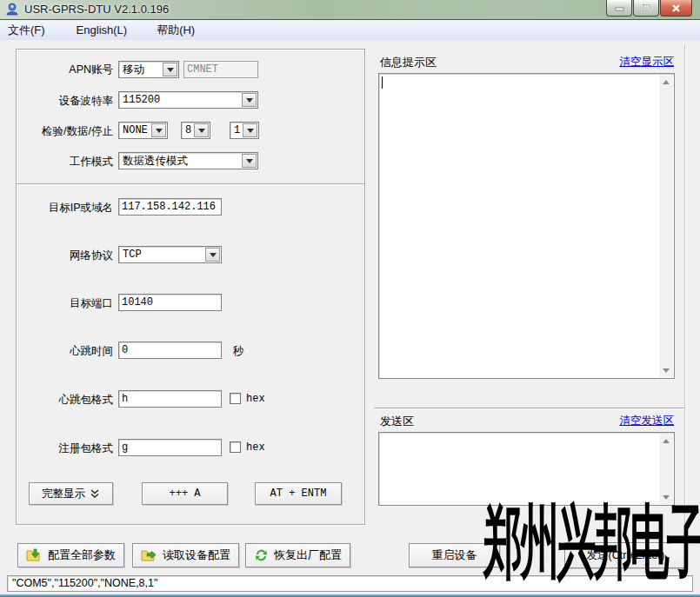 The image size is (700, 597). Describe the element at coordinates (308, 555) in the screenshot. I see `factory-reset-label: 恢复出厂配置` at that location.